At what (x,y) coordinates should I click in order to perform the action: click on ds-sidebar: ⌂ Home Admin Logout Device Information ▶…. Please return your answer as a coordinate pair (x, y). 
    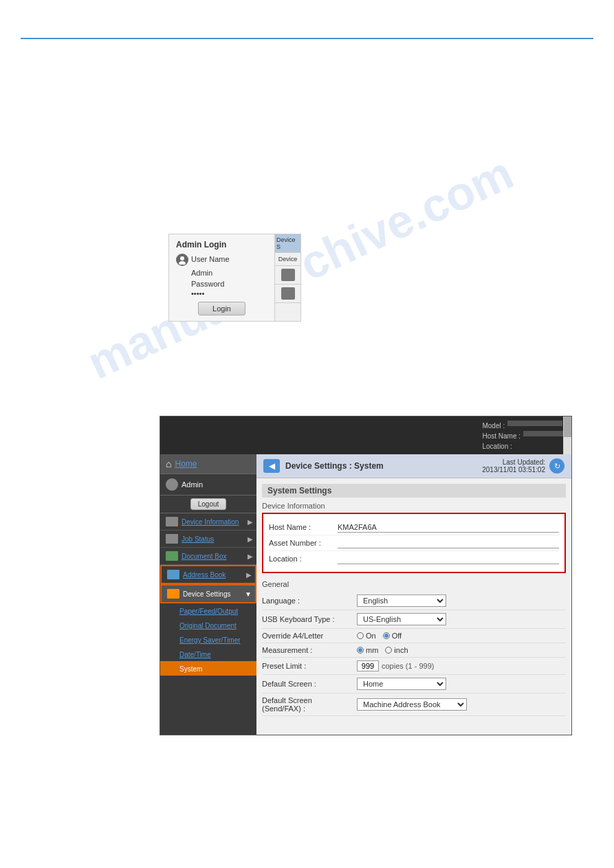
    Looking at the image, I should click on (208, 594).